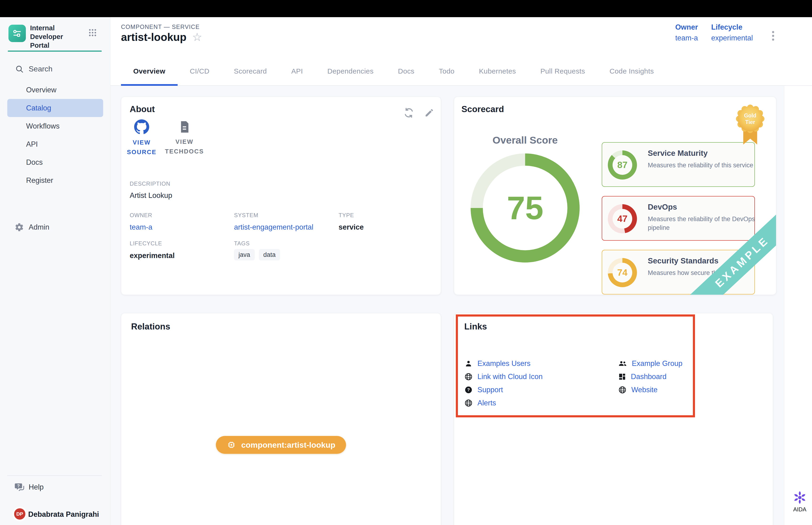 Image resolution: width=812 pixels, height=525 pixels. I want to click on tab-kubernetes: Kubernetes, so click(497, 72).